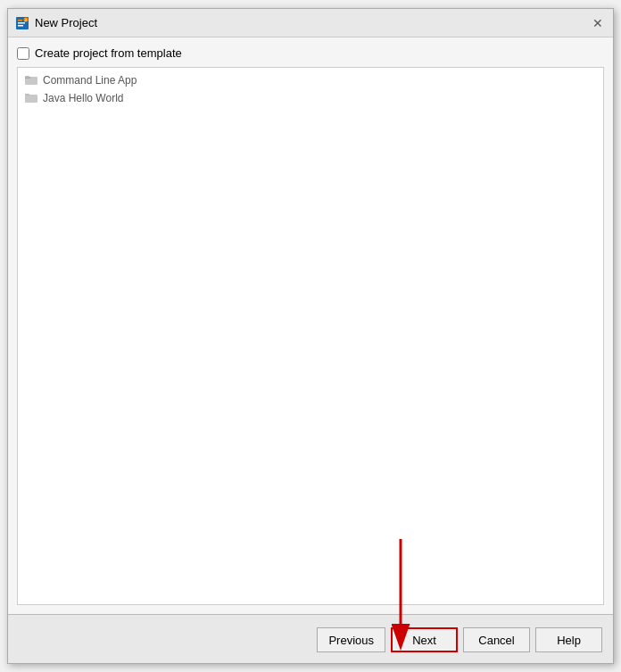 This screenshot has width=621, height=672. I want to click on list-item-label: Java Hello World, so click(83, 98).